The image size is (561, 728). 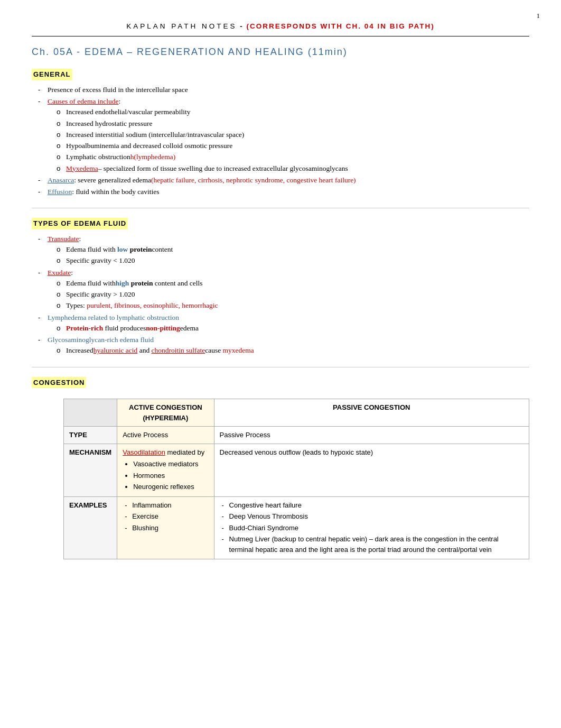 What do you see at coordinates (91, 413) in the screenshot?
I see `col-empty` at bounding box center [91, 413].